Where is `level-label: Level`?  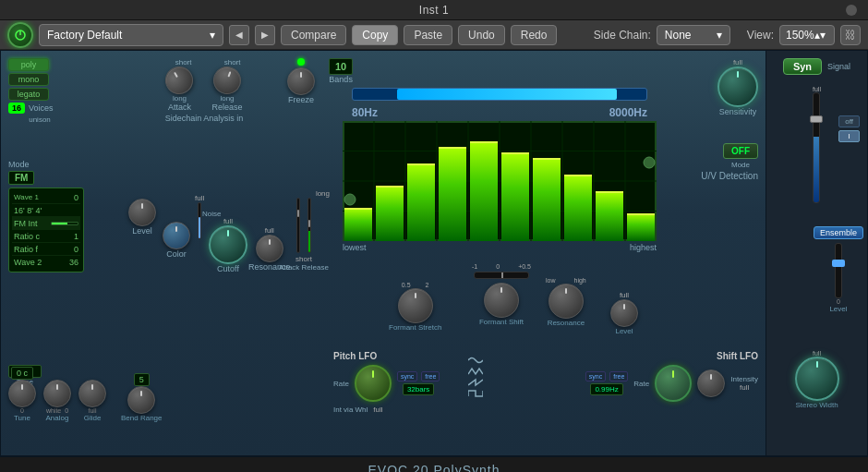 level-label: Level is located at coordinates (142, 231).